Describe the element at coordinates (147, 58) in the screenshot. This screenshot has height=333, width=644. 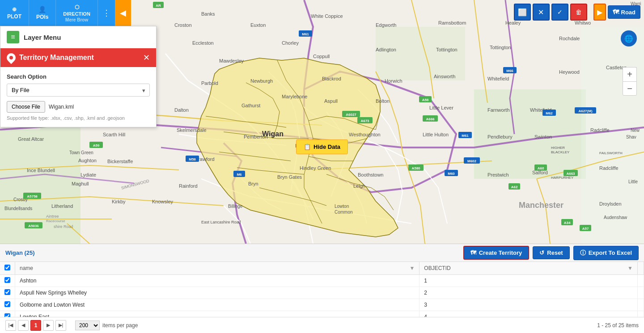
I see `territory-close-button: ✕` at that location.